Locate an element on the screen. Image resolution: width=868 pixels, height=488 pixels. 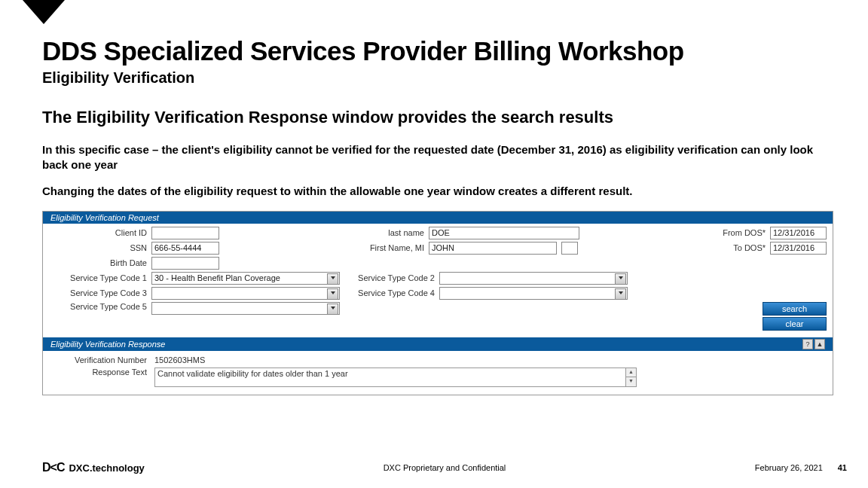
first-name-mi-label: First Name, MI is located at coordinates (394, 248).